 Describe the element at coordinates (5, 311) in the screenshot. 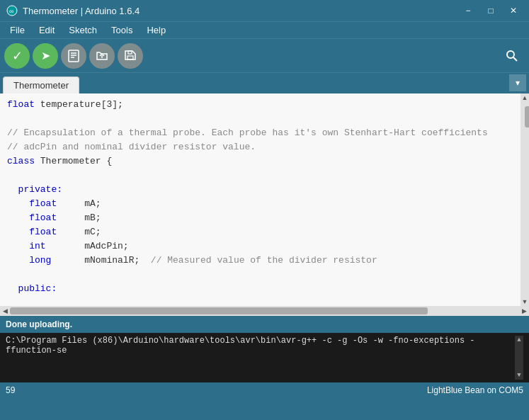

I see `hscroll-left-arrow: ◀` at that location.